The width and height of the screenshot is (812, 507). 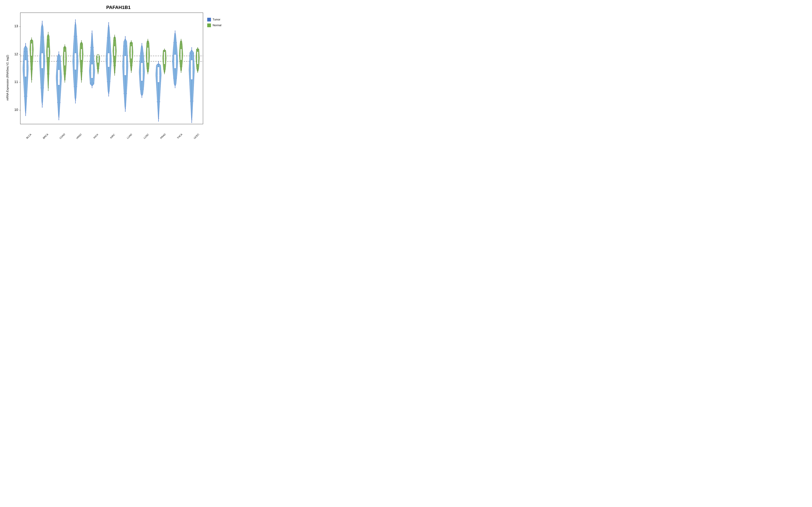 I want to click on y-axis-label: mRNA Expression (RNASeq V2, log2), so click(x=8, y=78).